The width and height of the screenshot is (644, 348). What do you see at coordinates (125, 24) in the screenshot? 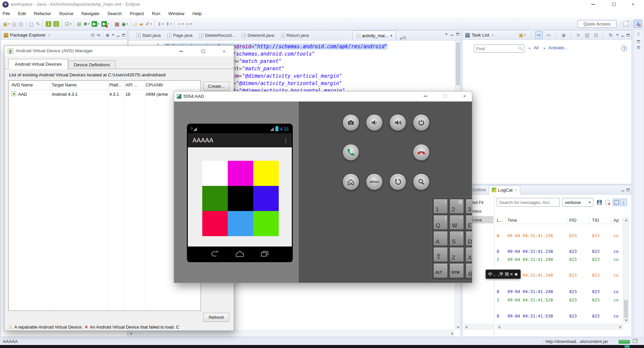
I see `junit-icon: ◉▾` at bounding box center [125, 24].